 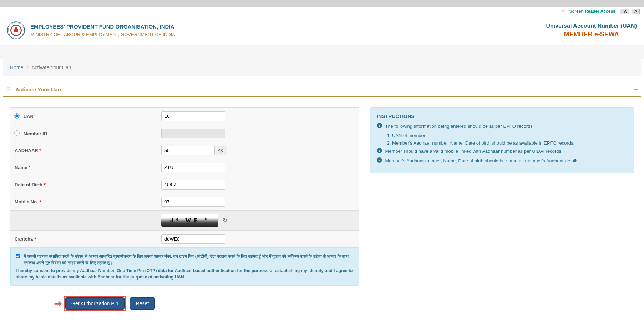 What do you see at coordinates (95, 303) in the screenshot?
I see `get-authorization-pin-button: Get Authorization Pin` at bounding box center [95, 303].